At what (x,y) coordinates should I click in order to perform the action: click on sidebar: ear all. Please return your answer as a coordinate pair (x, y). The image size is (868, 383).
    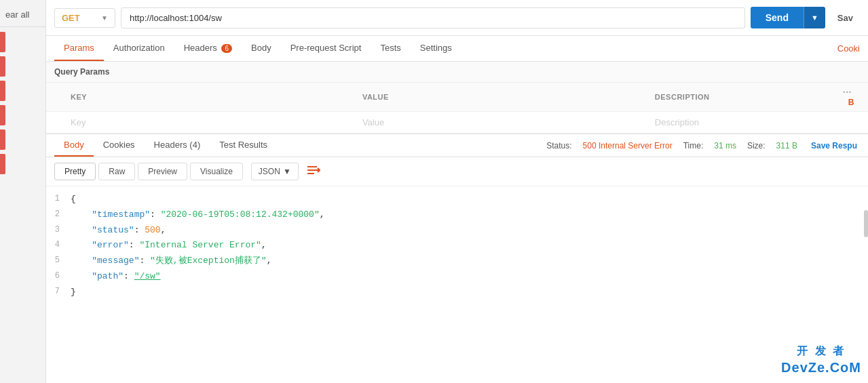
    Looking at the image, I should click on (23, 191).